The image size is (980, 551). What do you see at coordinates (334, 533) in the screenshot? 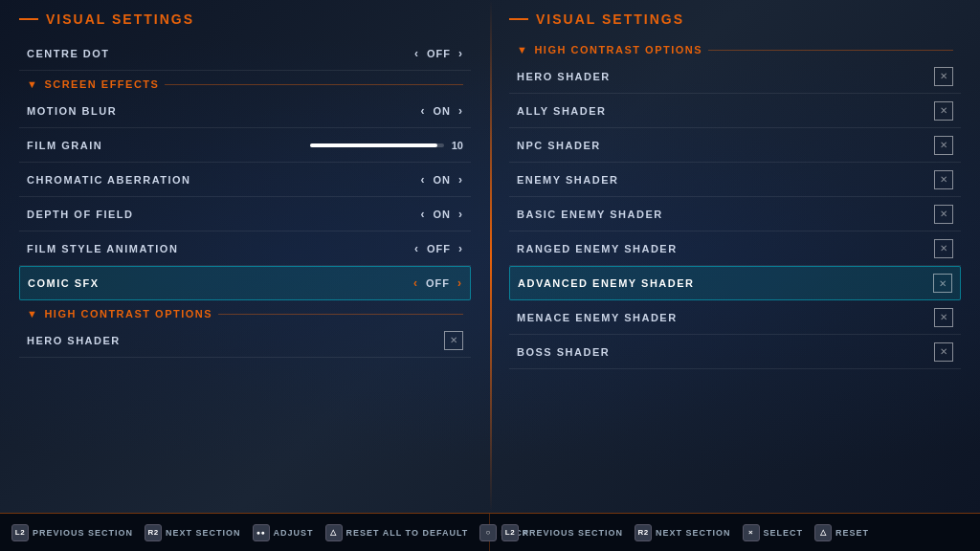
I see `reset-icon-left: △` at bounding box center [334, 533].